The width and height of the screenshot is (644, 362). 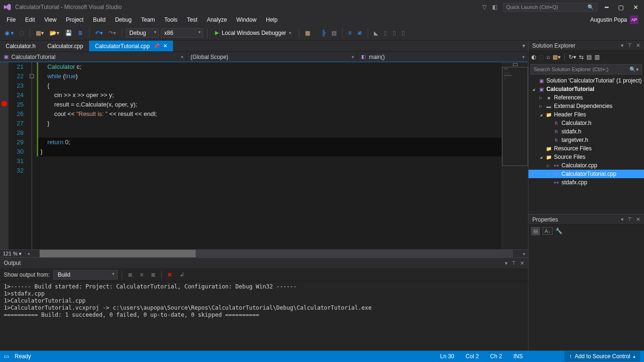 What do you see at coordinates (589, 57) in the screenshot?
I see `se-showall-icon: ▤` at bounding box center [589, 57].